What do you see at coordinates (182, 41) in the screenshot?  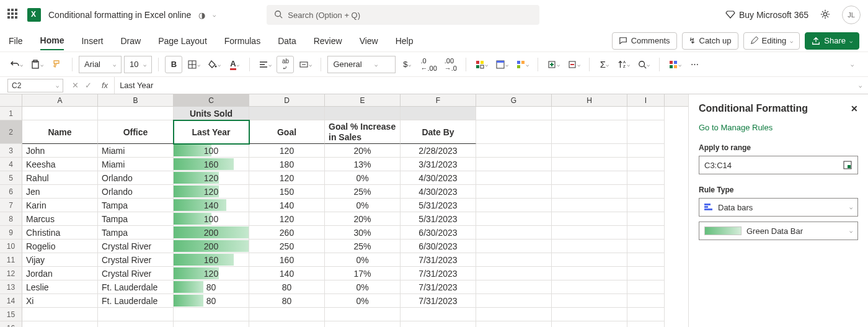 I see `tab-page-layout: Page Layout` at bounding box center [182, 41].